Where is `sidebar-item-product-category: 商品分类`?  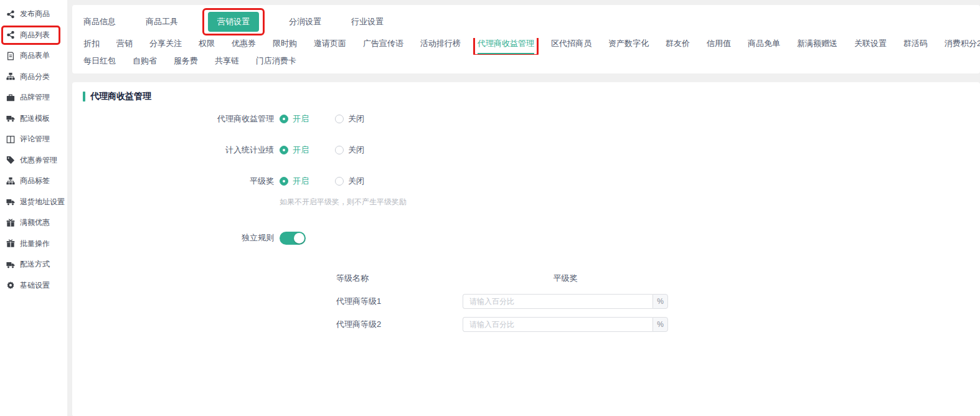
sidebar-item-product-category: 商品分类 is located at coordinates (34, 77).